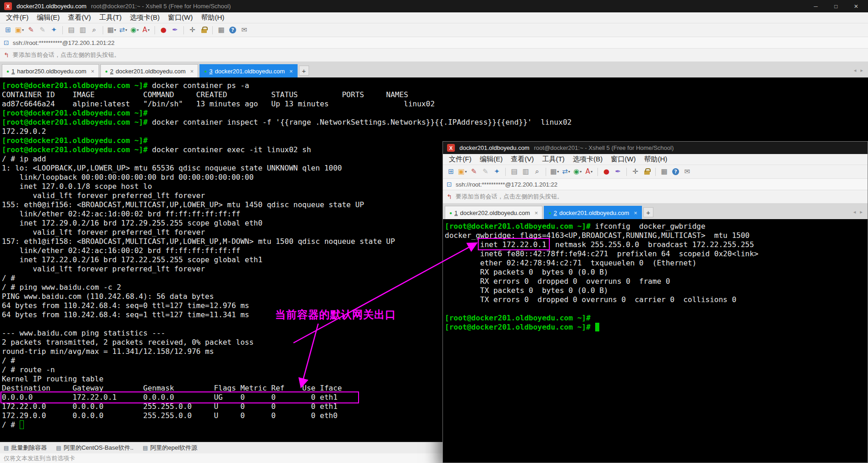 The height and width of the screenshot is (463, 868). I want to click on terminal-line: [root@docker201.oldboyedu.com ~]# ifconf…, so click(656, 226).